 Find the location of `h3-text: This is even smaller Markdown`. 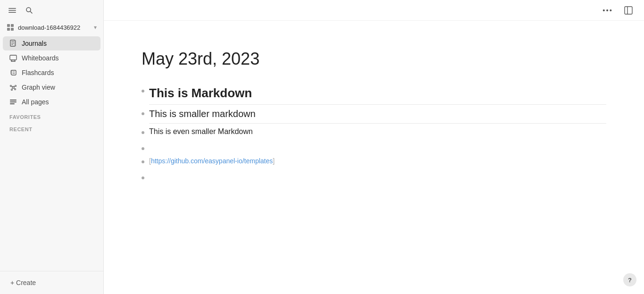

h3-text: This is even smaller Markdown is located at coordinates (201, 131).